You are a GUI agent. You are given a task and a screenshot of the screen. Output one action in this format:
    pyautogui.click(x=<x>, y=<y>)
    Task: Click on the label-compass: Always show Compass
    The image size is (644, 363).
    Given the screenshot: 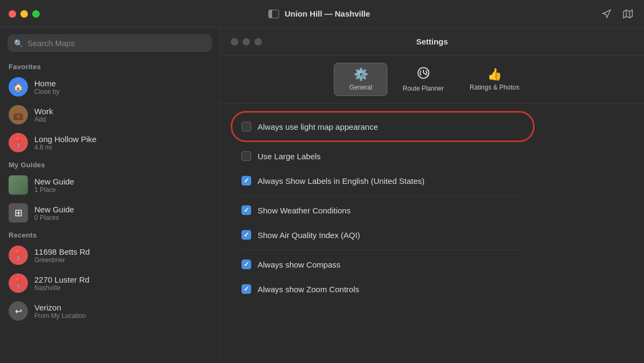 What is the action you would take?
    pyautogui.click(x=299, y=265)
    